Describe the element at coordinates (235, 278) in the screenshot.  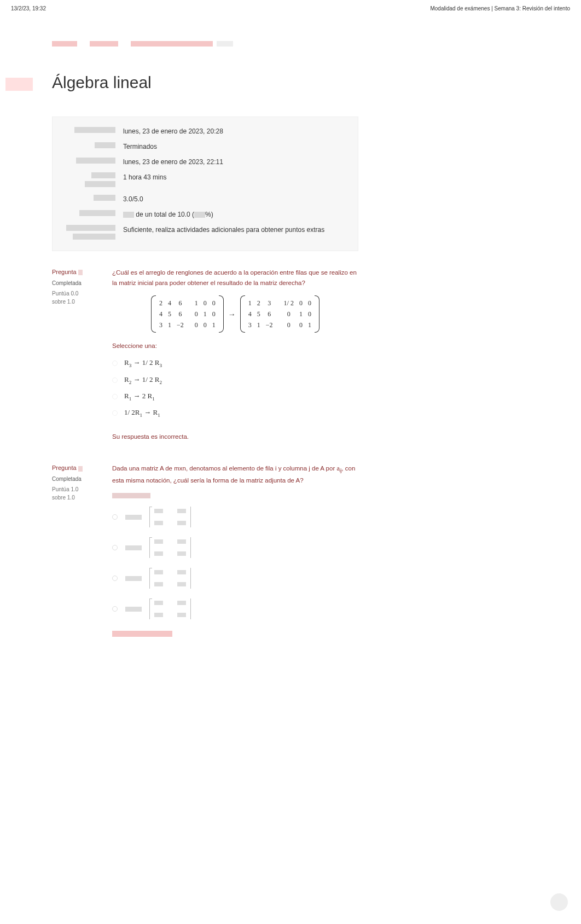
I see `question-text: ¿Cuál es el arreglo de renglones de acue…` at that location.